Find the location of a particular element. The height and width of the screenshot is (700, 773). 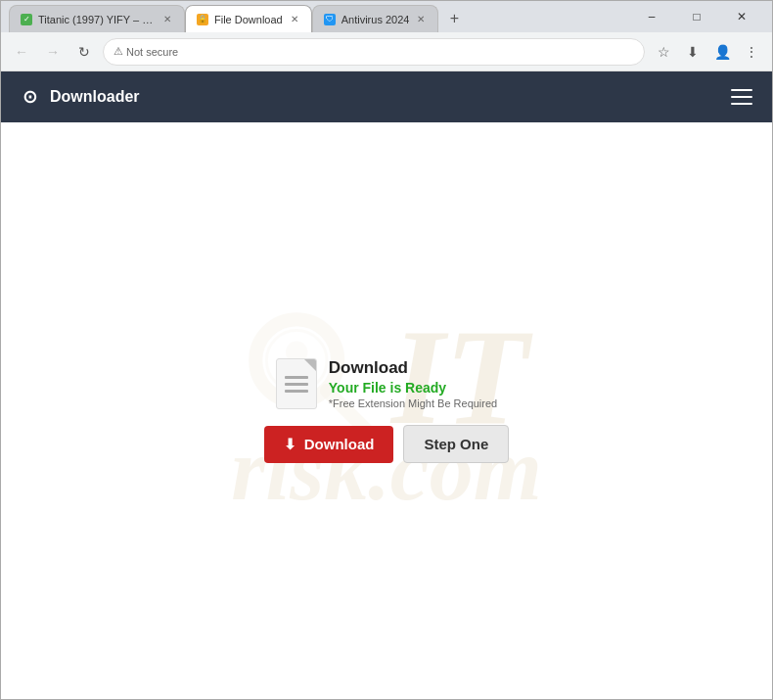

download-button-label: Download is located at coordinates (340, 444).